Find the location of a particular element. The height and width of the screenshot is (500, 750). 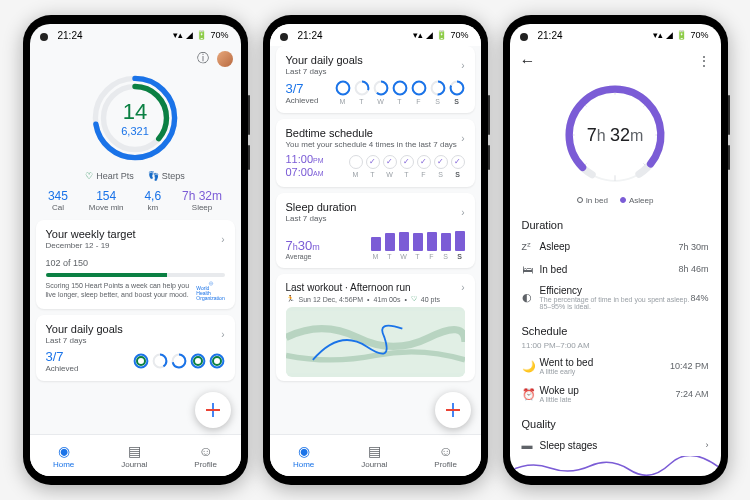

inbed-row: 🛏 In bed 8h 46m is located at coordinates (616, 269).